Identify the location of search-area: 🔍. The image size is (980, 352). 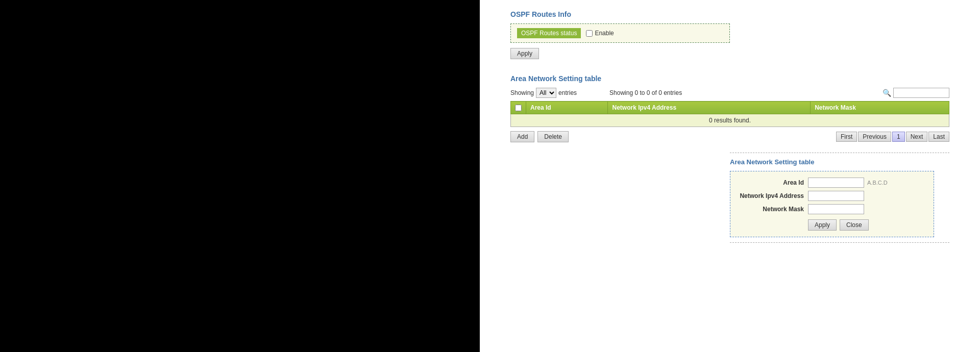
(916, 93).